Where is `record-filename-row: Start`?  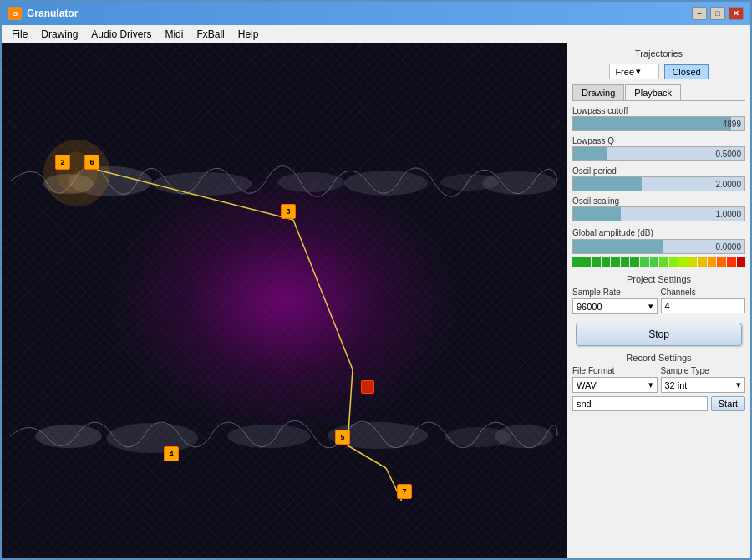 record-filename-row: Start is located at coordinates (658, 404).